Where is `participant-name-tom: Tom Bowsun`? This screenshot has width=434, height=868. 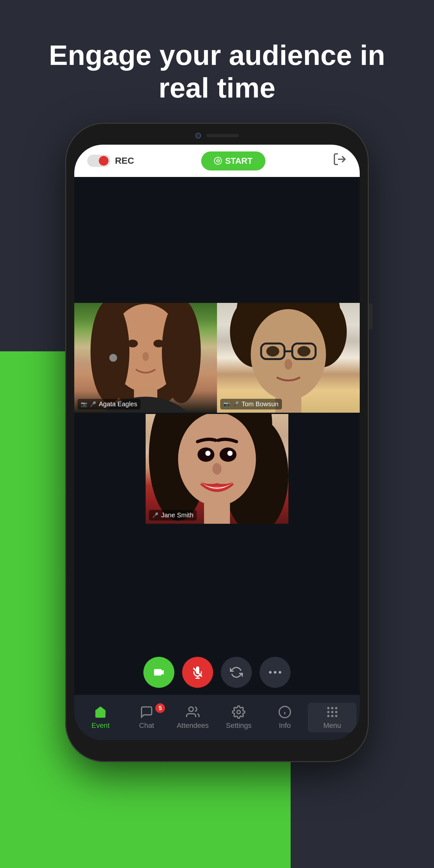 participant-name-tom: Tom Bowsun is located at coordinates (260, 404).